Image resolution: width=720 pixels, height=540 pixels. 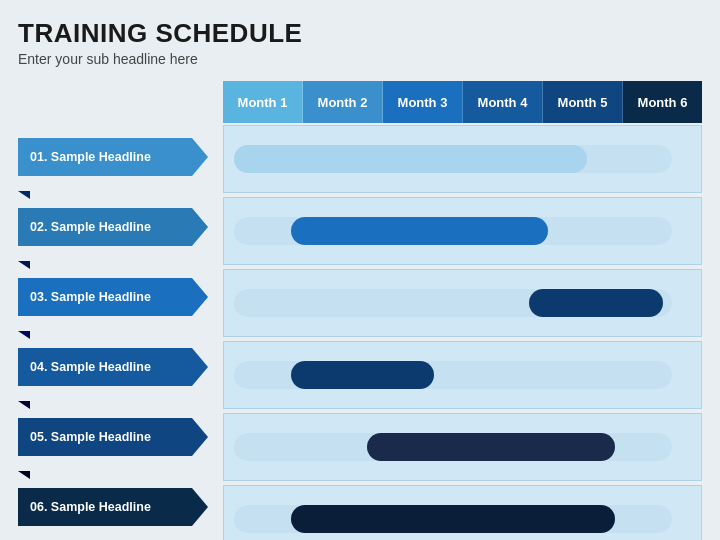 I want to click on page-subtitle: Enter your sub headline here, so click(x=360, y=59).